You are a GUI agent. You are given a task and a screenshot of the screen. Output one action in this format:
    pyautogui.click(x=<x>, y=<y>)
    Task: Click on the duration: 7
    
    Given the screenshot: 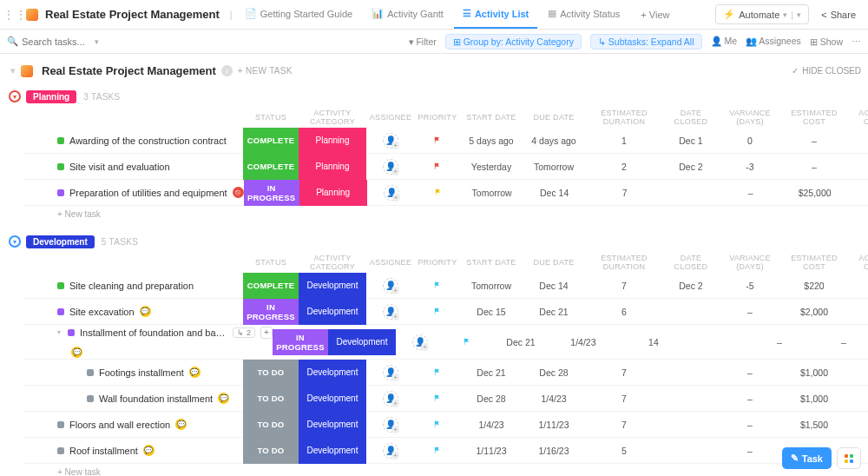 What is the action you would take?
    pyautogui.click(x=625, y=193)
    